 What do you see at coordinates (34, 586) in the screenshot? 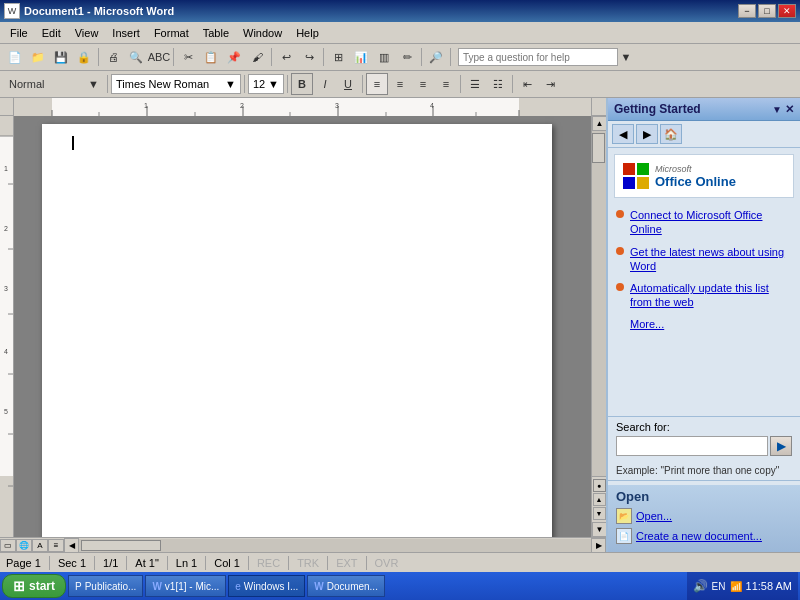
I see `start-button: ⊞ start` at bounding box center [34, 586].